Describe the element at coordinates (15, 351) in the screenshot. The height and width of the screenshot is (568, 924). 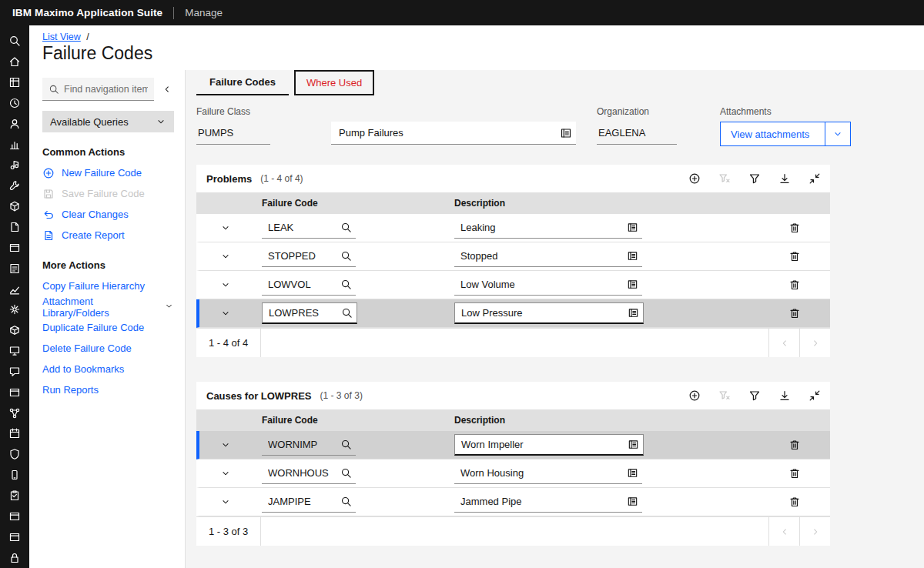
I see `rail-monitor-icon` at that location.